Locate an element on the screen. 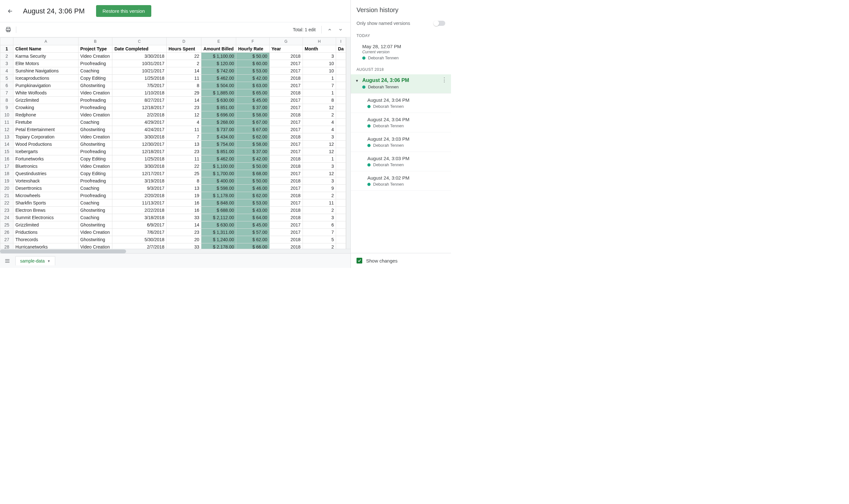 Image resolution: width=849 pixels, height=504 pixels. version-sub-item: August 24, 3:03 PMDeborah Tennen is located at coordinates (401, 142).